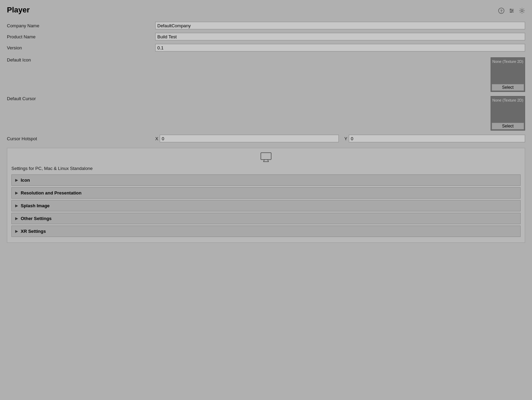  I want to click on collapsible-resolution: ▶ Resolution and Presentation, so click(266, 193).